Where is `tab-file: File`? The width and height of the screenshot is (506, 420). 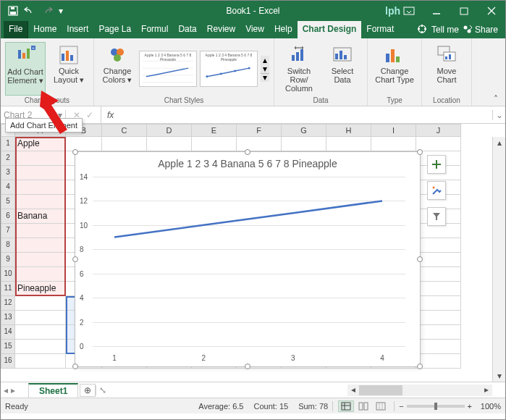
tab-file: File is located at coordinates (16, 30).